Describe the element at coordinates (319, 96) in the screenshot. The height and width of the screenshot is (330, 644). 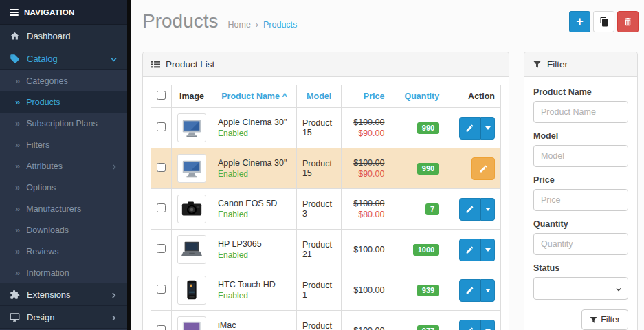
I see `column-header-model: Model` at that location.